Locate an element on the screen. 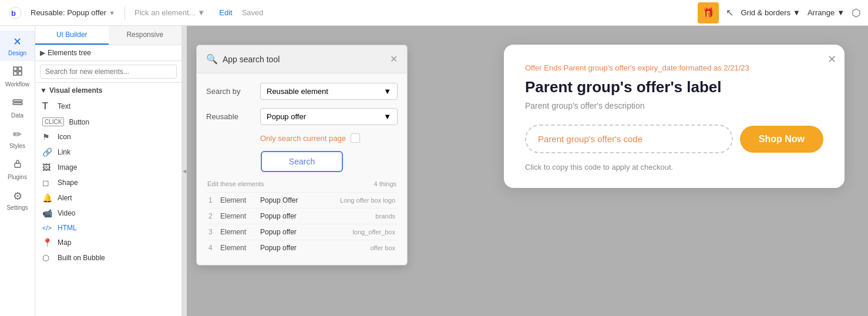  results-edit-label: Edit these elements is located at coordinates (236, 184).